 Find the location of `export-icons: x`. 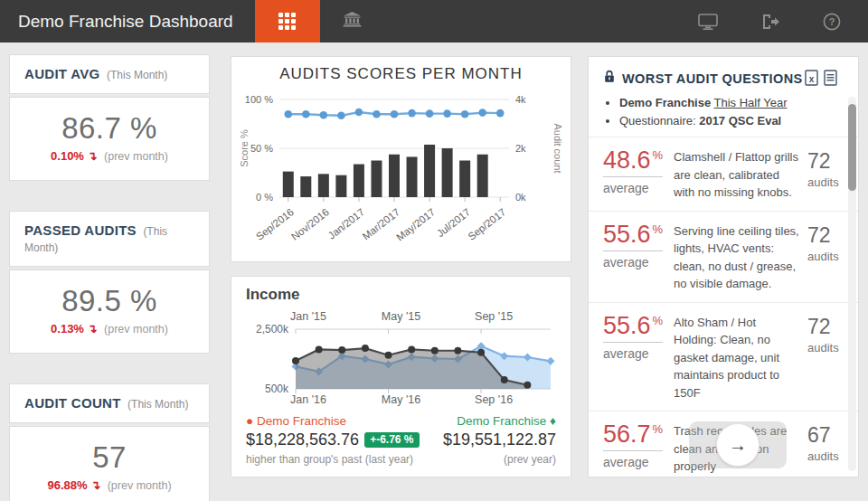

export-icons: x is located at coordinates (821, 78).